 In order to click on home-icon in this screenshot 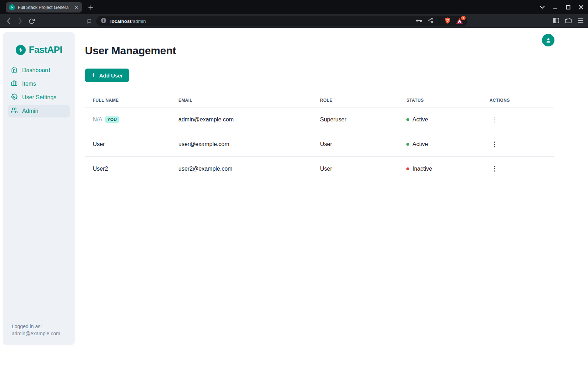, I will do `click(14, 70)`.